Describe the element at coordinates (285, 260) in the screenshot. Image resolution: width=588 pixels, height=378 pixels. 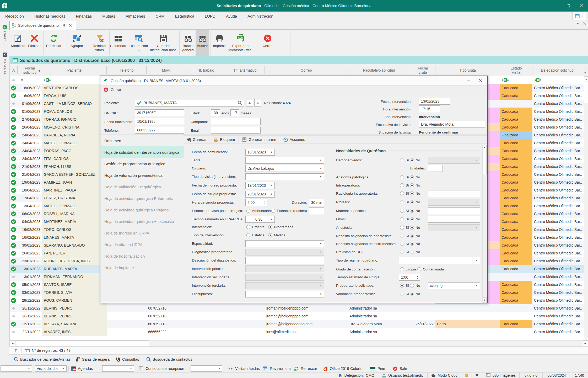
I see `form-descripción-del-diagnóstico-input` at that location.